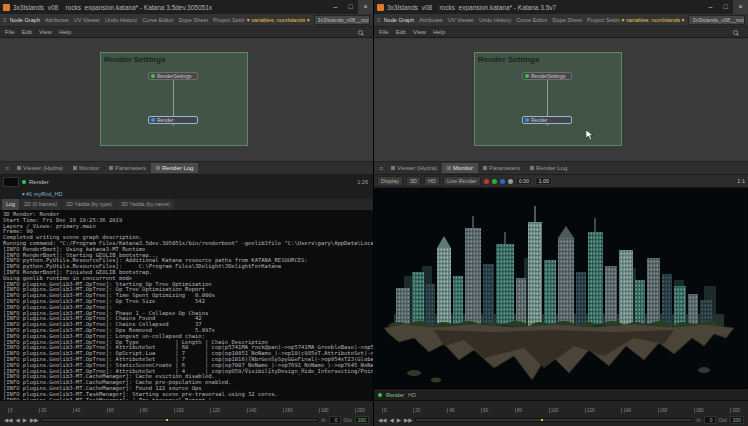  I want to click on node-status-led-icon, so click(153, 120).